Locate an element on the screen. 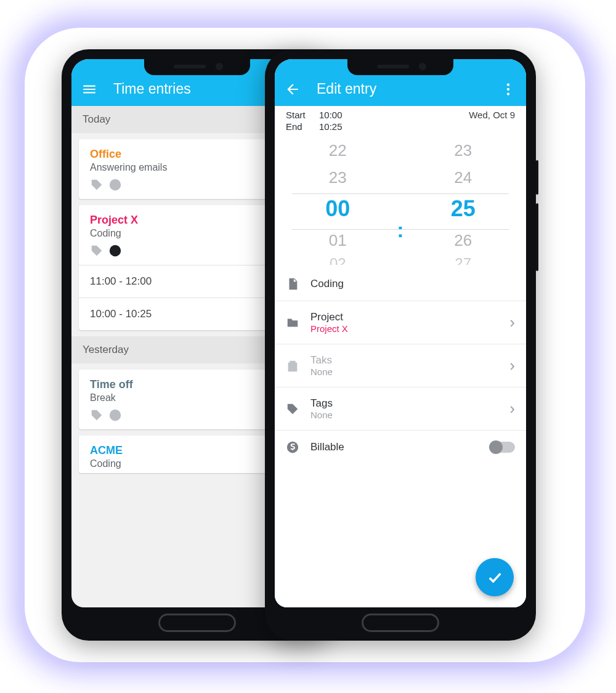  page-title: Edit entry is located at coordinates (346, 89).